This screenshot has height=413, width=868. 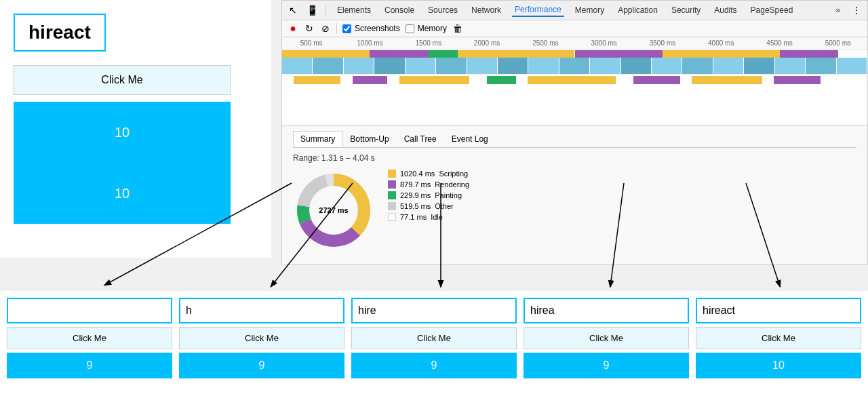 What do you see at coordinates (429, 217) in the screenshot?
I see `legend-idle: 77.1 ms Idle` at bounding box center [429, 217].